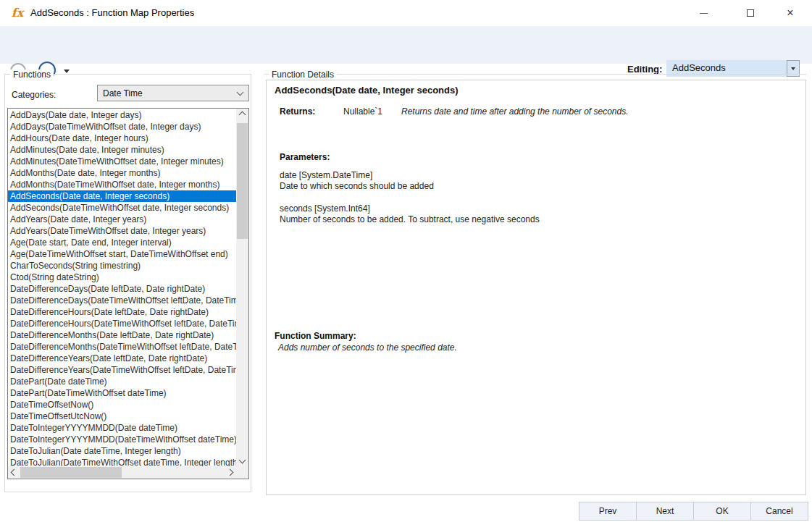  What do you see at coordinates (122, 439) in the screenshot?
I see `list-item: DateToIntegerYYYYMMDD(DateTimeWithOffset…` at bounding box center [122, 439].